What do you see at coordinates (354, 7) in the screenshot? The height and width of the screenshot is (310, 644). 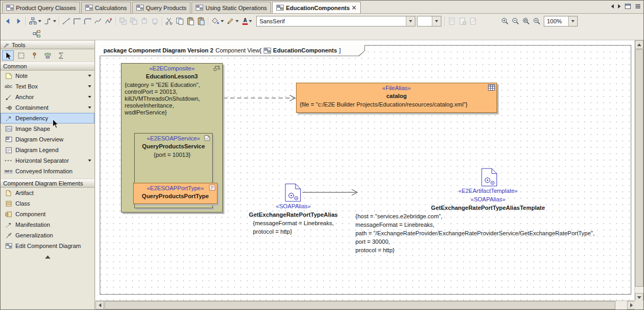 I see `close-tab-icon` at bounding box center [354, 7].